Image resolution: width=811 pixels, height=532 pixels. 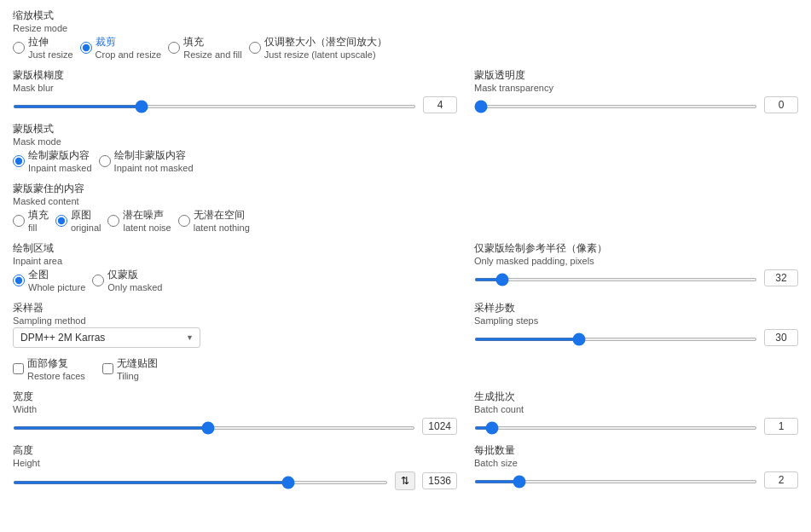 I want to click on mask-blur-slider-container, so click(x=215, y=105).